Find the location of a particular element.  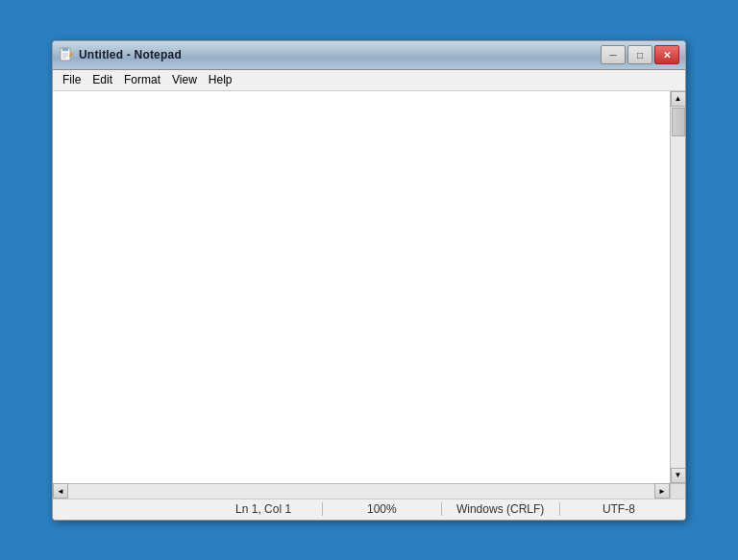

menu-format: Format is located at coordinates (142, 80).